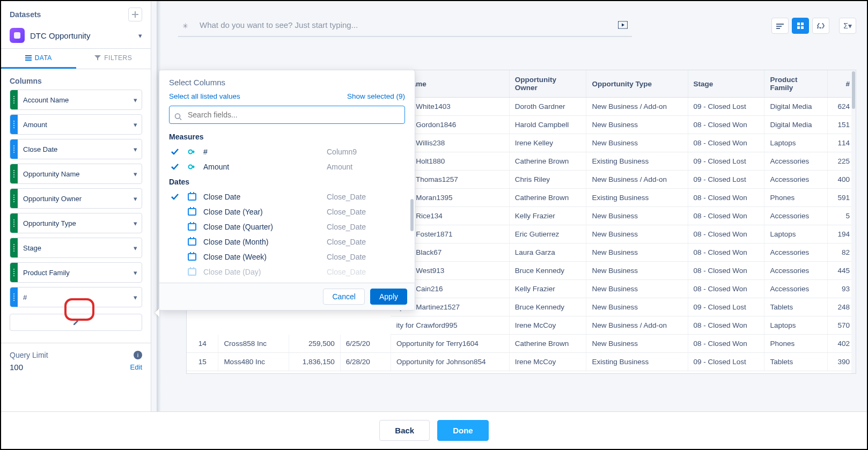 This screenshot has width=868, height=450. What do you see at coordinates (135, 14) in the screenshot?
I see `plus-icon` at bounding box center [135, 14].